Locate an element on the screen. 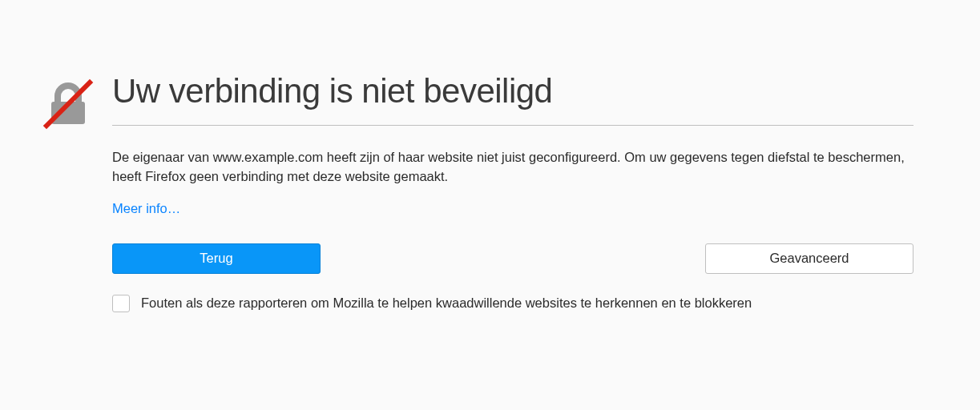 The height and width of the screenshot is (410, 980). button-row: Terug Geavanceerd is located at coordinates (513, 259).